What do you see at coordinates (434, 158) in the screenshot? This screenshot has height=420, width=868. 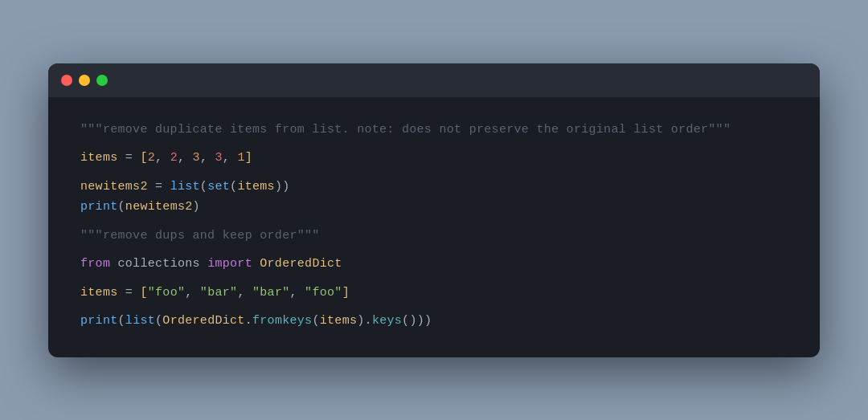 I see `code-line-items1: items = [2, 2, 3, 3, 1]` at bounding box center [434, 158].